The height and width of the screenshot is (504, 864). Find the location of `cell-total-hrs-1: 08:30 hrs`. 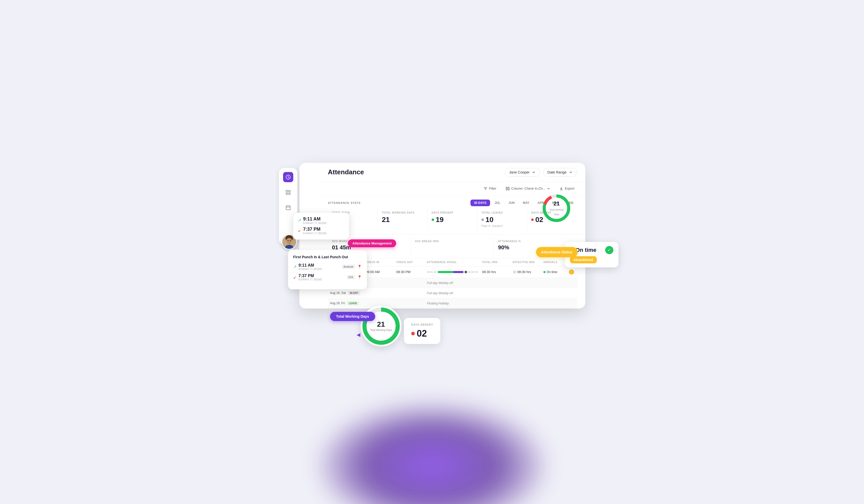

cell-total-hrs-1: 08:30 hrs is located at coordinates (495, 272).